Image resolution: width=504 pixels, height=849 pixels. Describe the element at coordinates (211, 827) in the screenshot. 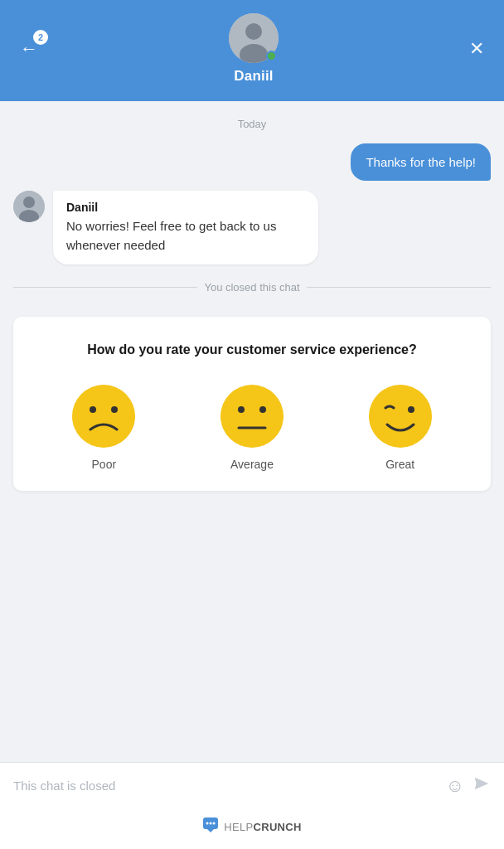

I see `helpcrunch-logo-icon` at that location.